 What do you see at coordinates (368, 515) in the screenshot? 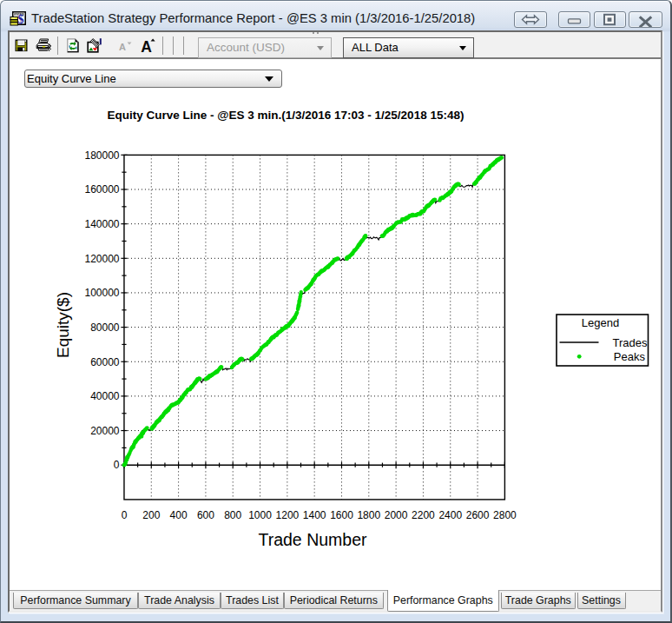
I see `svg-text: 1800` at bounding box center [368, 515].